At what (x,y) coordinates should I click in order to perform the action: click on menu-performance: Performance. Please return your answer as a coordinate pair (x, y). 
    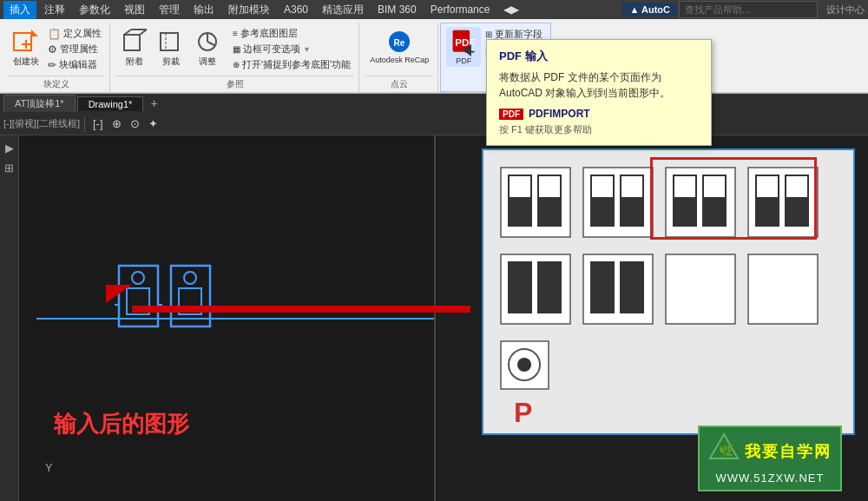
    Looking at the image, I should click on (460, 10).